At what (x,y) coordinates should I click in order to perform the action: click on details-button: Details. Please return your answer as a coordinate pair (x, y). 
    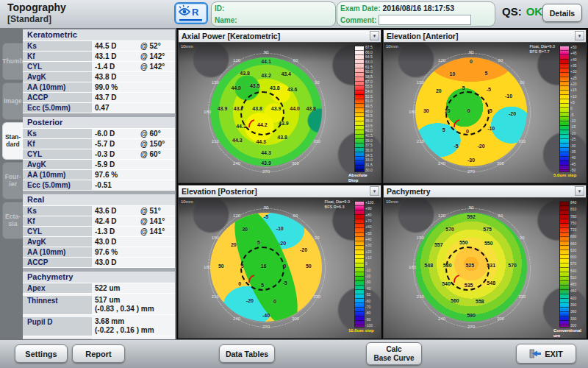
    Looking at the image, I should click on (562, 13).